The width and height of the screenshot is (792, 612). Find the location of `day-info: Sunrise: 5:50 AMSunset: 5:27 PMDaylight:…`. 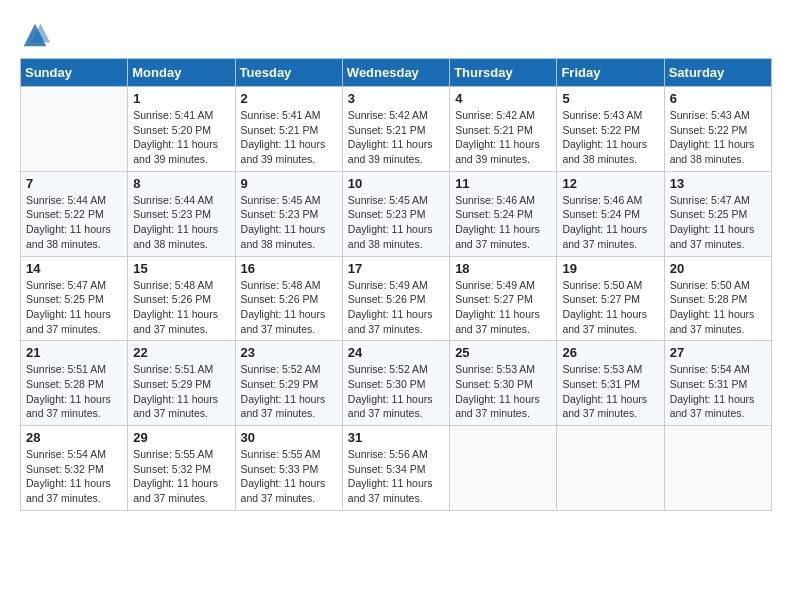

day-info: Sunrise: 5:50 AMSunset: 5:27 PMDaylight:… is located at coordinates (610, 308).